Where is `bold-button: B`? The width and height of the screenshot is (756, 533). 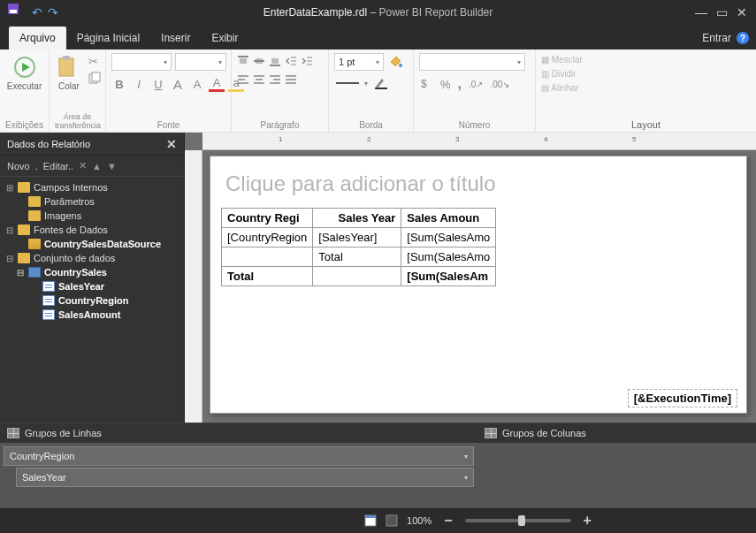 bold-button: B is located at coordinates (119, 84).